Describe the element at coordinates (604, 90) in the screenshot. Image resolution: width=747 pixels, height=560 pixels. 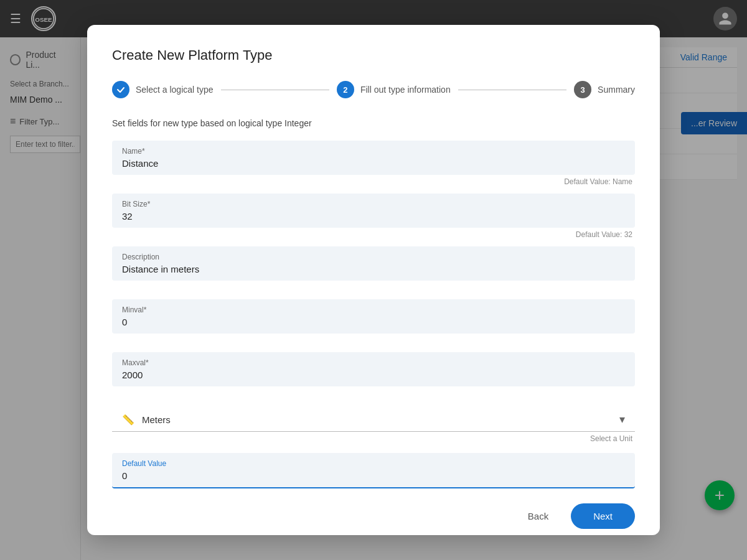
I see `step-3: 3 Summary` at that location.